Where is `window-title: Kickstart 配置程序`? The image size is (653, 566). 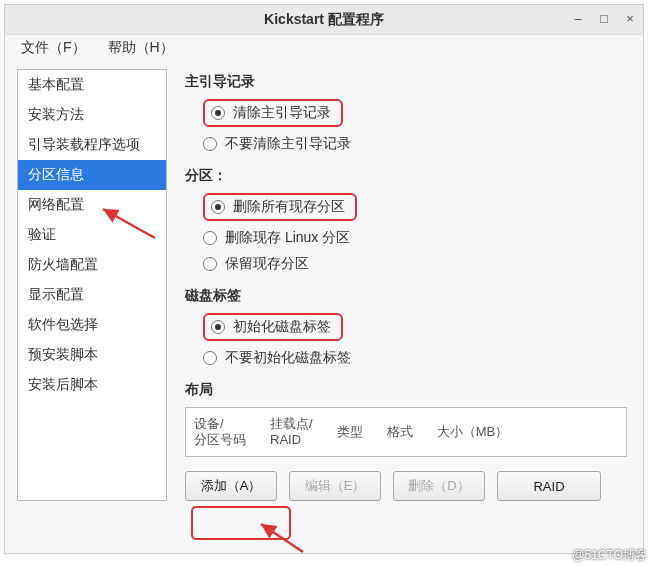 window-title: Kickstart 配置程序 is located at coordinates (324, 20).